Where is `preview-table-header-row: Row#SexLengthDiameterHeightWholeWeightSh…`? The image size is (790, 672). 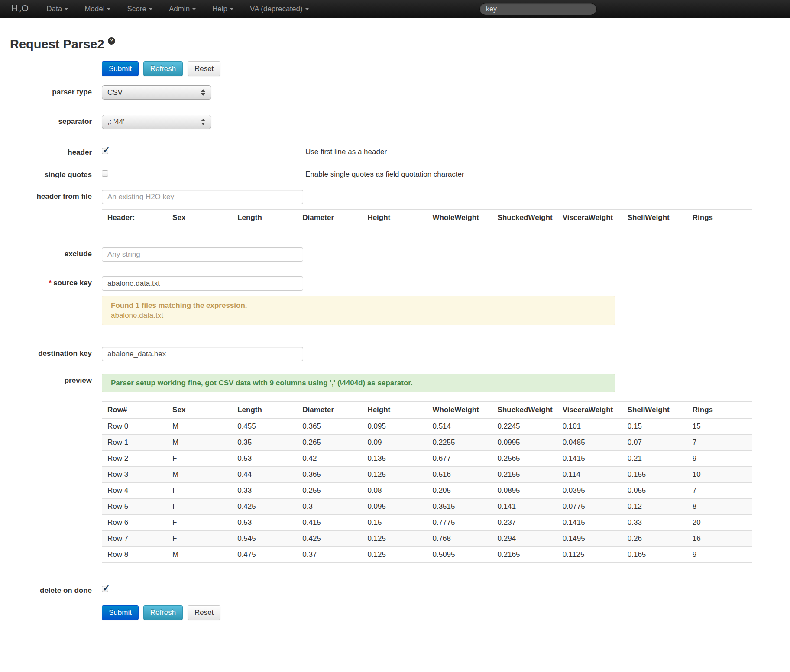 preview-table-header-row: Row#SexLengthDiameterHeightWholeWeightSh… is located at coordinates (427, 410).